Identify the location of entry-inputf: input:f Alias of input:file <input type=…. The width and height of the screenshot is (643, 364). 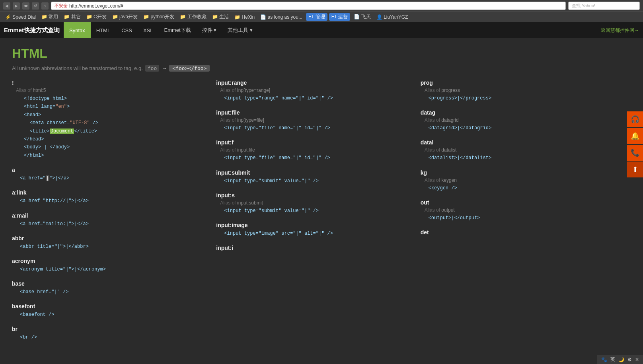
(314, 150).